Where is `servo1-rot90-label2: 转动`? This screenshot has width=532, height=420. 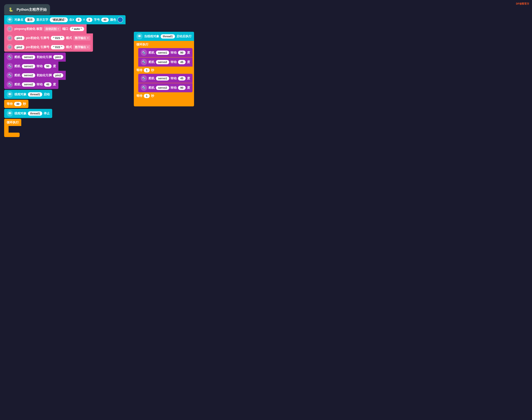
servo1-rot90-label2: 转动 is located at coordinates (40, 66).